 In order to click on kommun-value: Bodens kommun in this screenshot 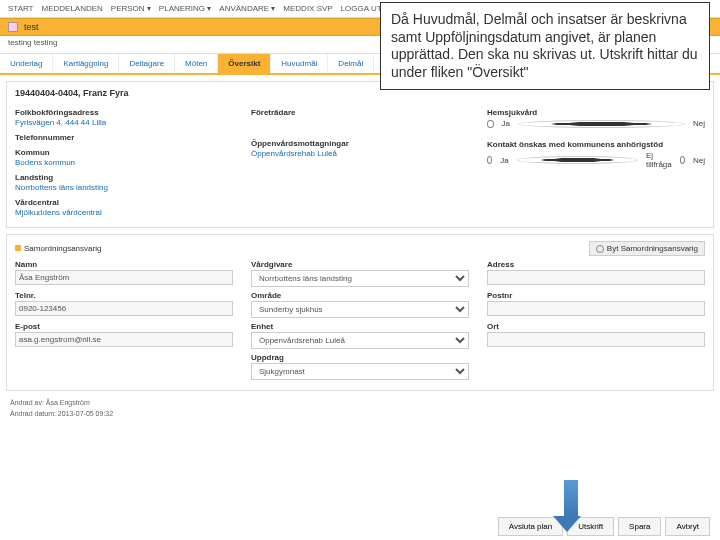, I will do `click(124, 162)`.